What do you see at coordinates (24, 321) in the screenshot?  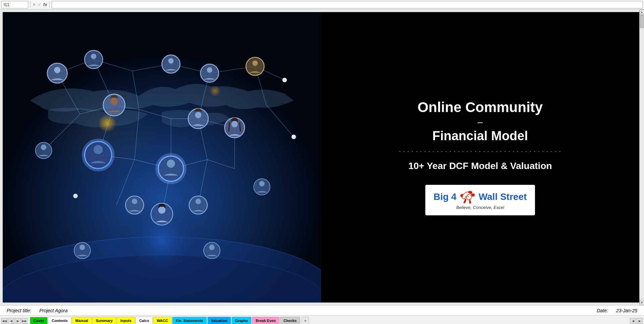 I see `tab-last-button: ▶▶` at bounding box center [24, 321].